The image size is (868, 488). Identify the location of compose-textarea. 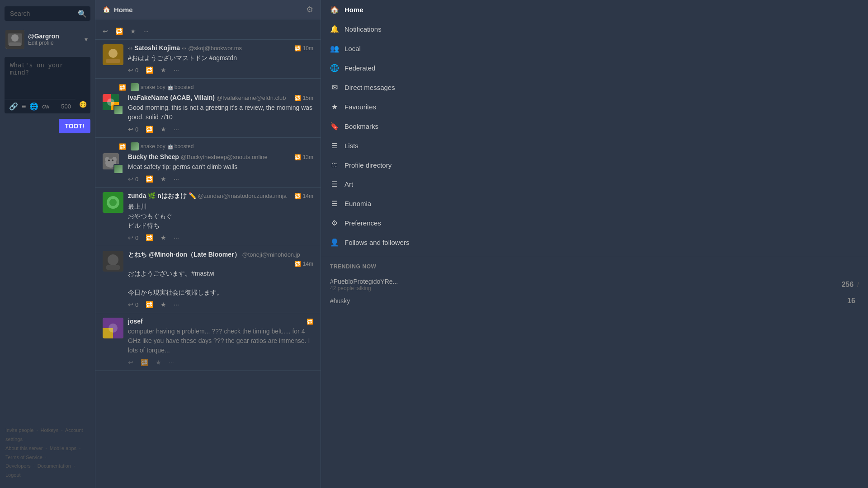
(47, 77).